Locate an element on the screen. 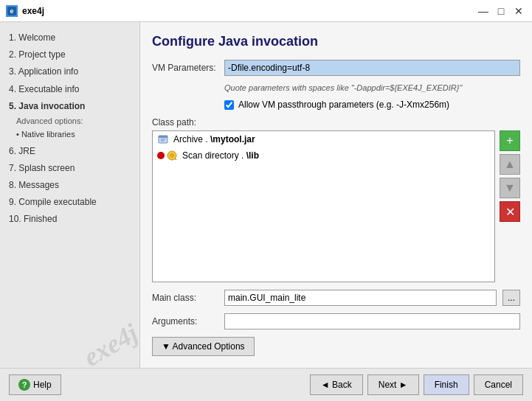 This screenshot has height=401, width=532. passthrough-checkbox is located at coordinates (229, 105).